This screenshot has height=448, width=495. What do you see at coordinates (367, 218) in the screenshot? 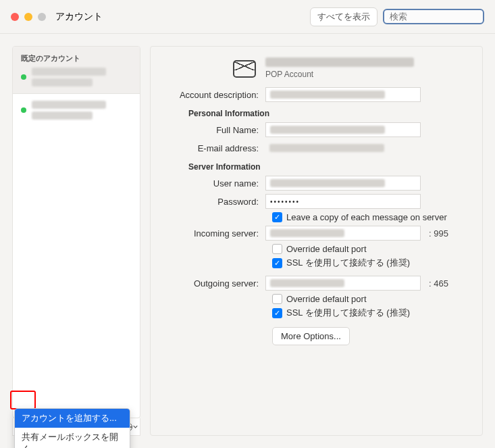
I see `label-leave-copy: Leave a copy of each message on server` at bounding box center [367, 218].